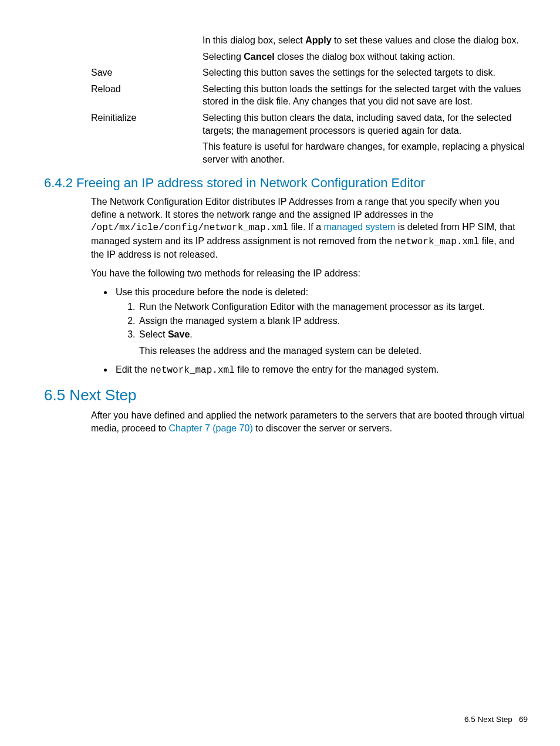 This screenshot has width=560, height=746. What do you see at coordinates (212, 292) in the screenshot?
I see `text: Use this procedure before the node is de…` at bounding box center [212, 292].